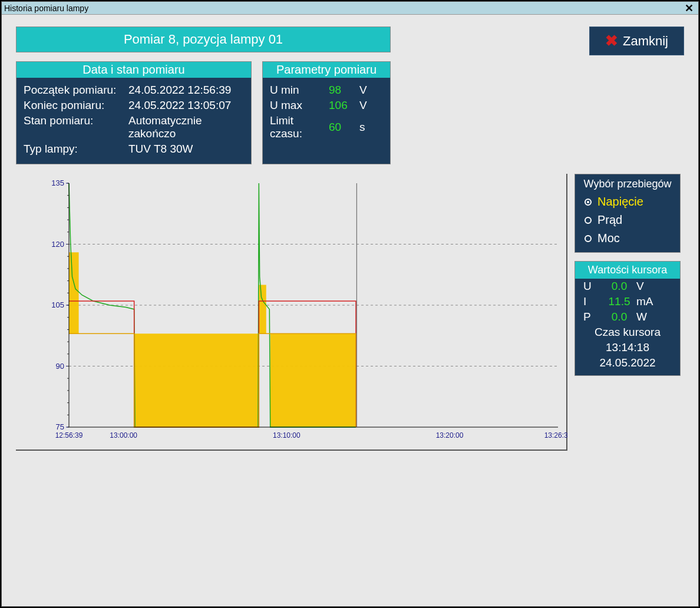  I want to click on param-row: U min98V, so click(326, 90).